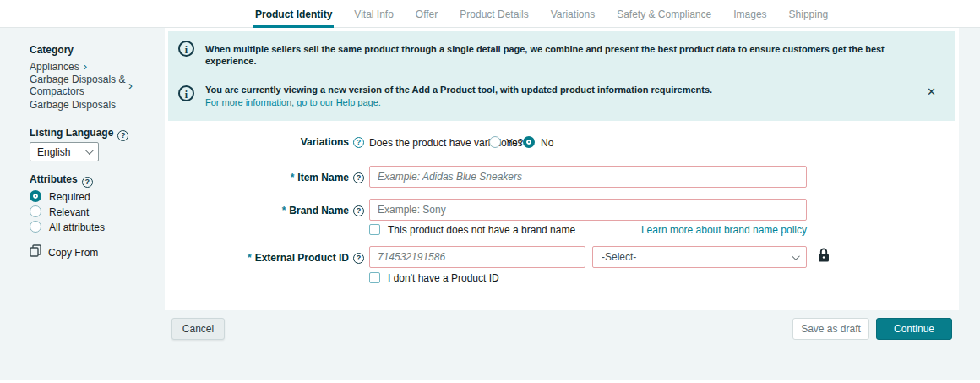  What do you see at coordinates (542, 14) in the screenshot?
I see `tab-strip: Product Identity Vital Info Offer Produc…` at bounding box center [542, 14].